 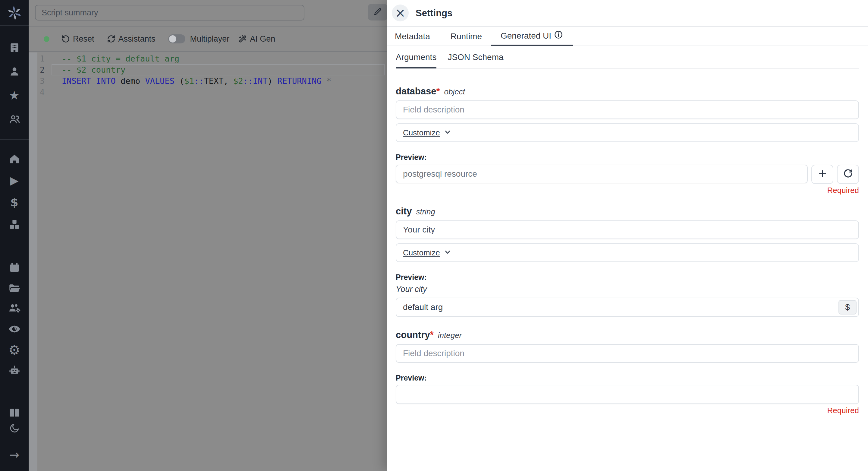 I want to click on tab-generated-ui: Generated UI, so click(x=532, y=36).